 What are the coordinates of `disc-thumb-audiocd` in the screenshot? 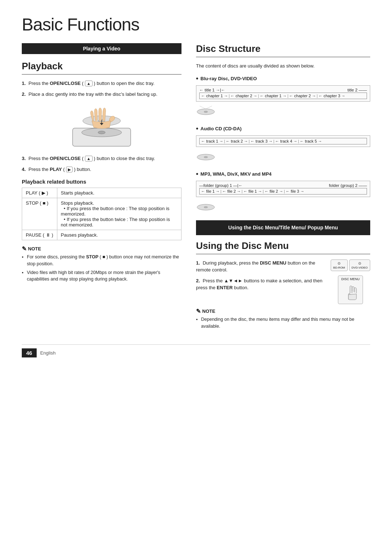 It's located at (206, 156).